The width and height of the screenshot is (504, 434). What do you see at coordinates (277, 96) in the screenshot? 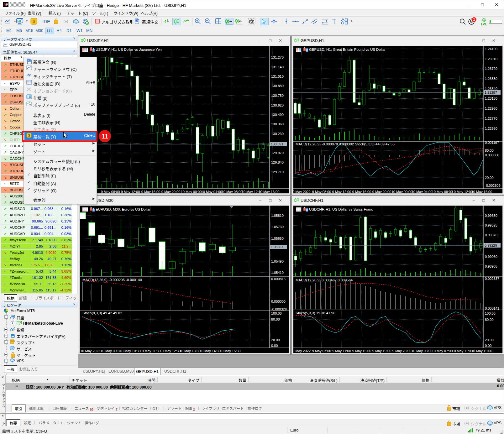
I see `svg-text: 130.750` at bounding box center [277, 96].